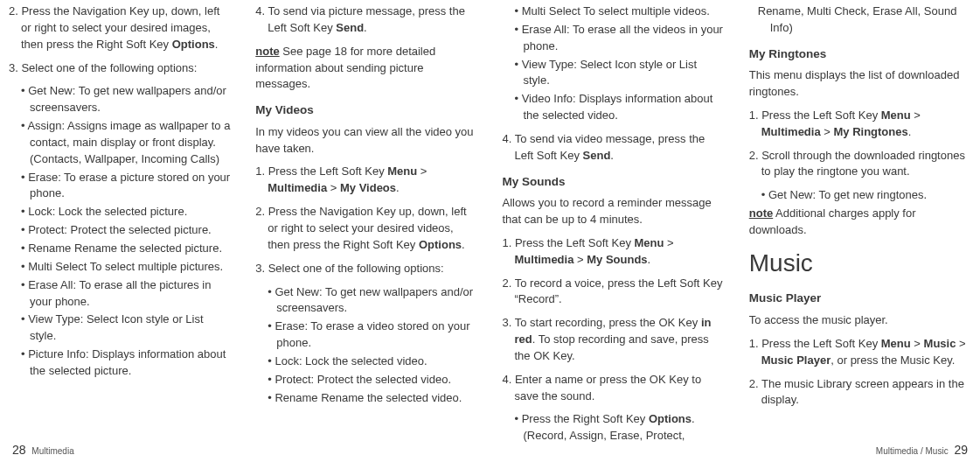 The image size is (980, 462). Describe the element at coordinates (366, 68) in the screenshot. I see `col2-note: note See page 18 for more detailed infor…` at that location.